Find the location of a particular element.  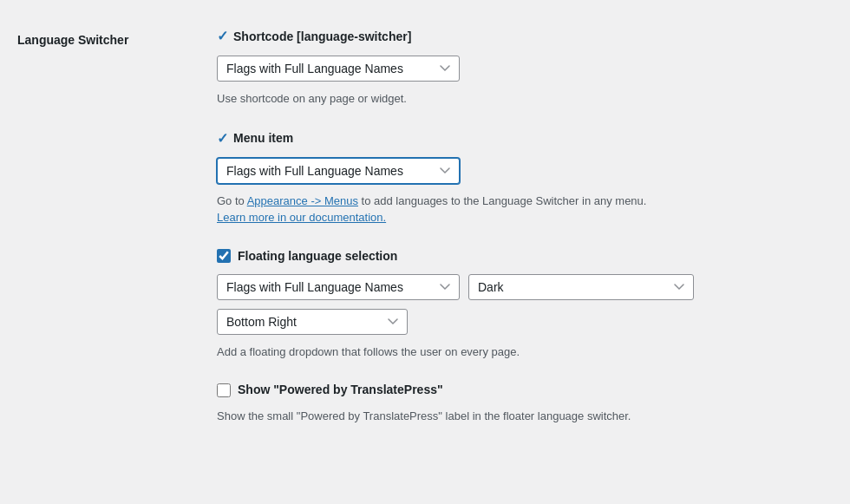

menu-item-desc-after: to add languages to the Language Switche… is located at coordinates (502, 201).